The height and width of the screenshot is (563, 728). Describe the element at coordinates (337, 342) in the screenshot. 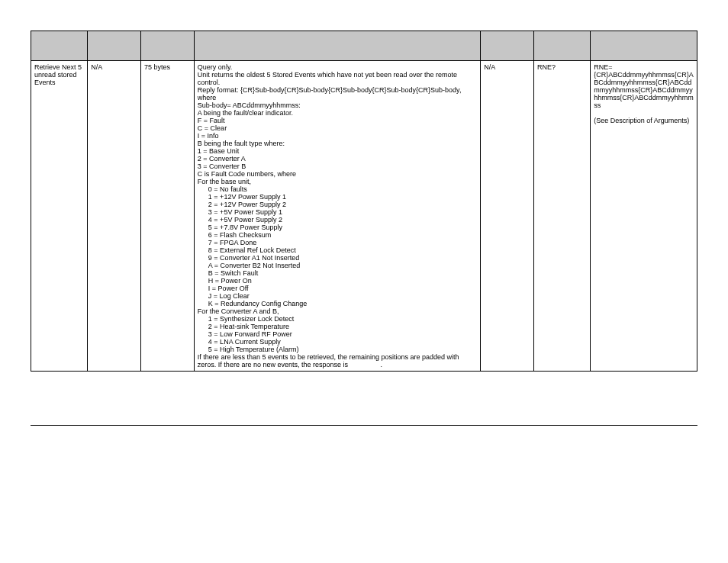

I see `desc-indent: 4 = LNA Current Supply` at that location.